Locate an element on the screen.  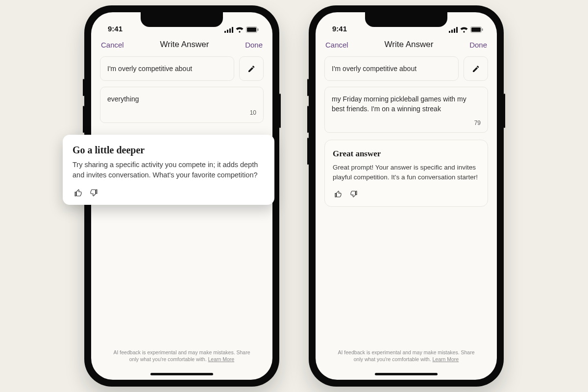
volume-down is located at coordinates (308, 151).